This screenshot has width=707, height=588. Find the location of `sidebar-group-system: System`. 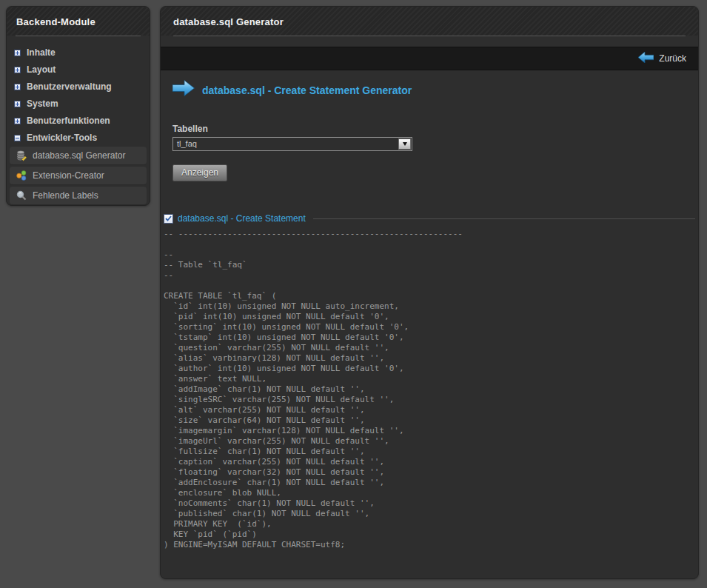

sidebar-group-system: System is located at coordinates (78, 104).